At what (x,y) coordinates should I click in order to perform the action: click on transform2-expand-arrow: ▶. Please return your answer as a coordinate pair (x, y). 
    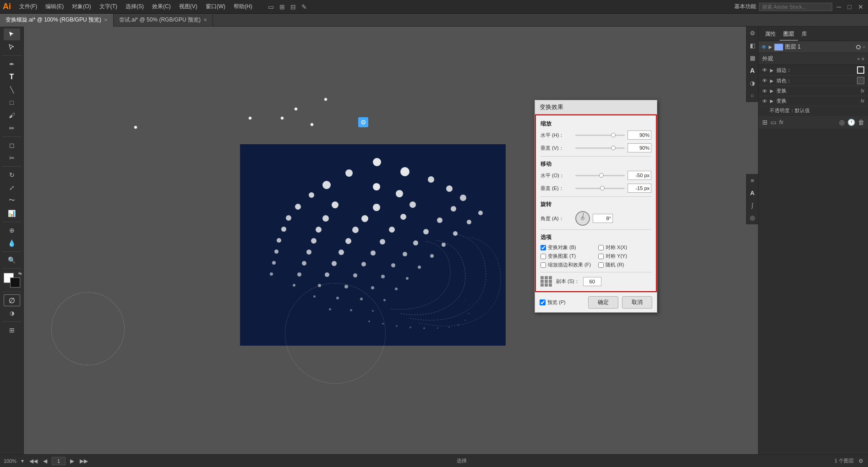
    Looking at the image, I should click on (772, 101).